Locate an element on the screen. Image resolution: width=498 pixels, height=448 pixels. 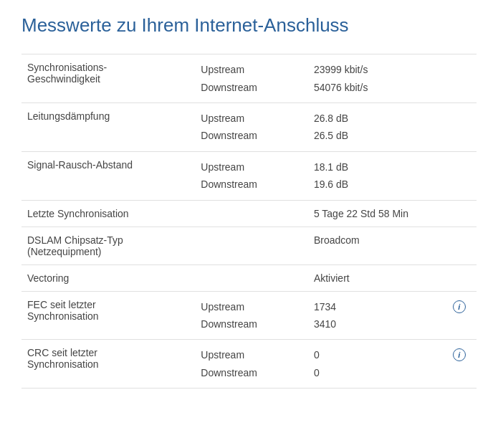
value-last-sync: 5 Tage 22 Std 58 Min is located at coordinates (378, 214).